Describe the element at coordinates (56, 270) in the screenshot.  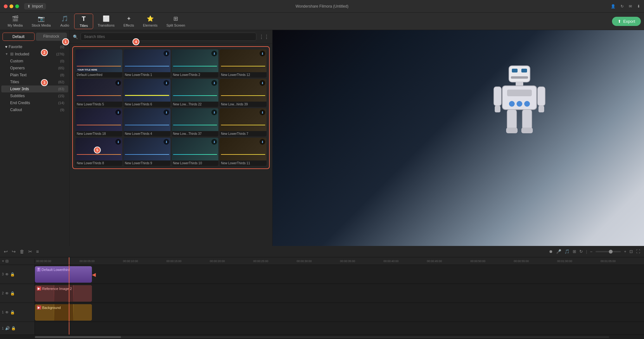
I see `clip-label: Default Lowerthird` at that location.